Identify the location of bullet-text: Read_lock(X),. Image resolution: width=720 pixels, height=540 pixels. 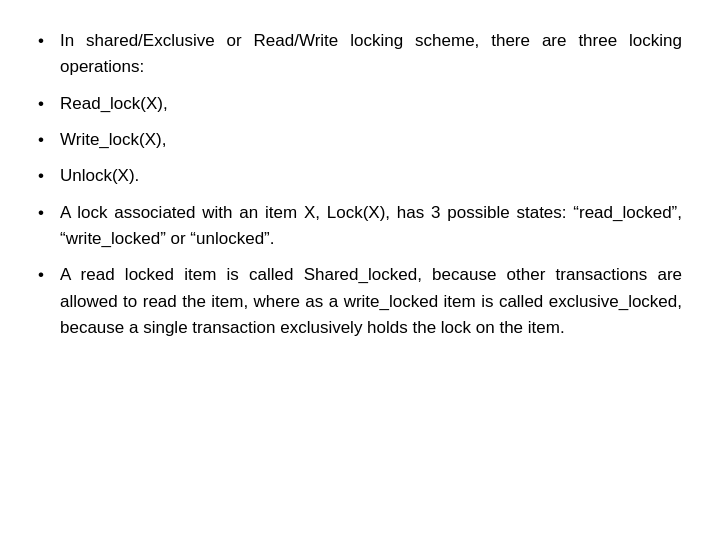
(371, 104).